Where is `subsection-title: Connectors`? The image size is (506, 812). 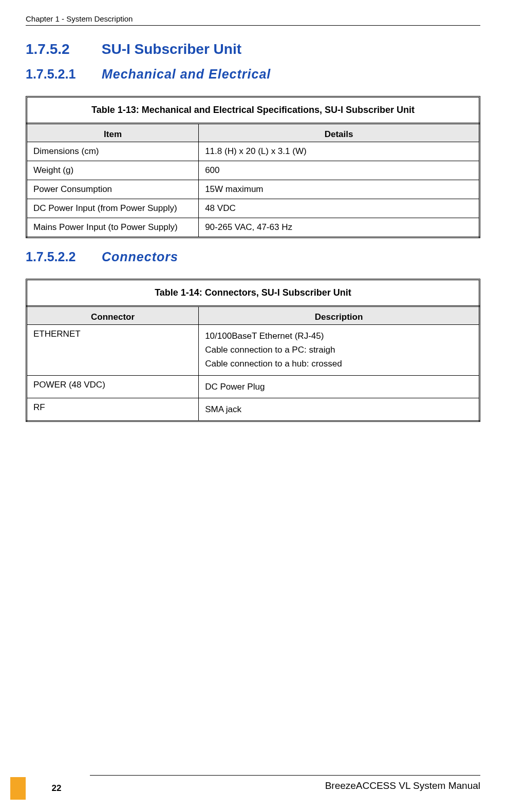 subsection-title: Connectors is located at coordinates (140, 257).